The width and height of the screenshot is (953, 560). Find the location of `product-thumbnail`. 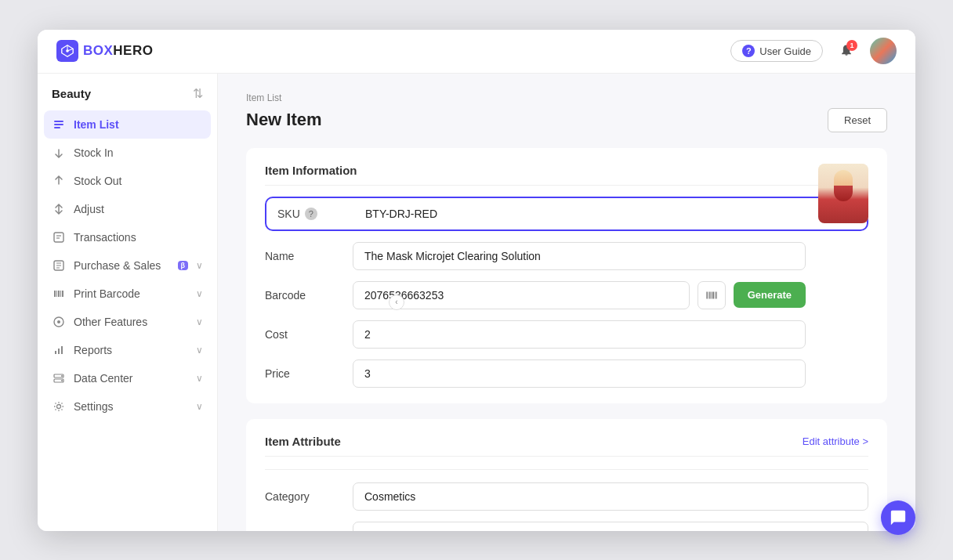

product-thumbnail is located at coordinates (843, 193).